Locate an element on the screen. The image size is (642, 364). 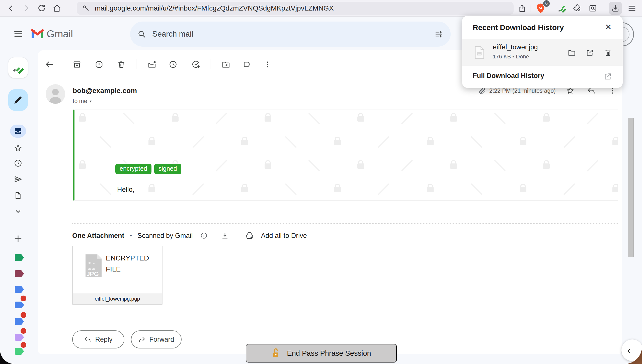
search-input is located at coordinates (290, 34).